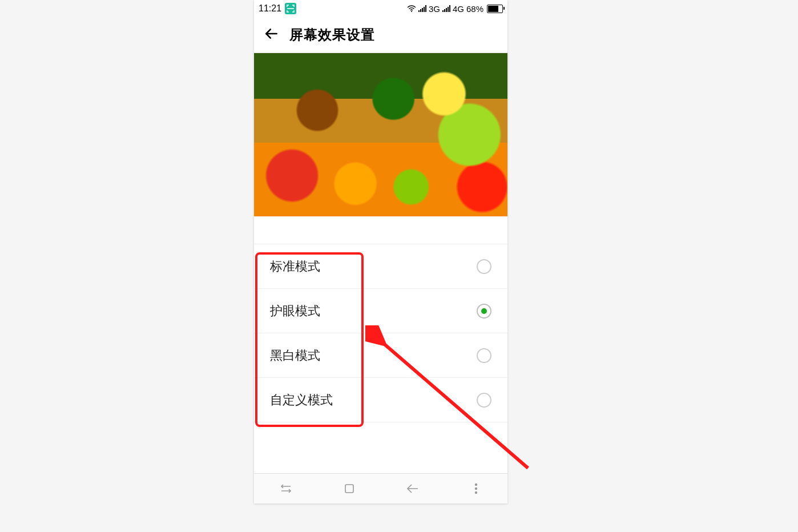 The height and width of the screenshot is (532, 798). Describe the element at coordinates (286, 489) in the screenshot. I see `nav-recent-button` at that location.